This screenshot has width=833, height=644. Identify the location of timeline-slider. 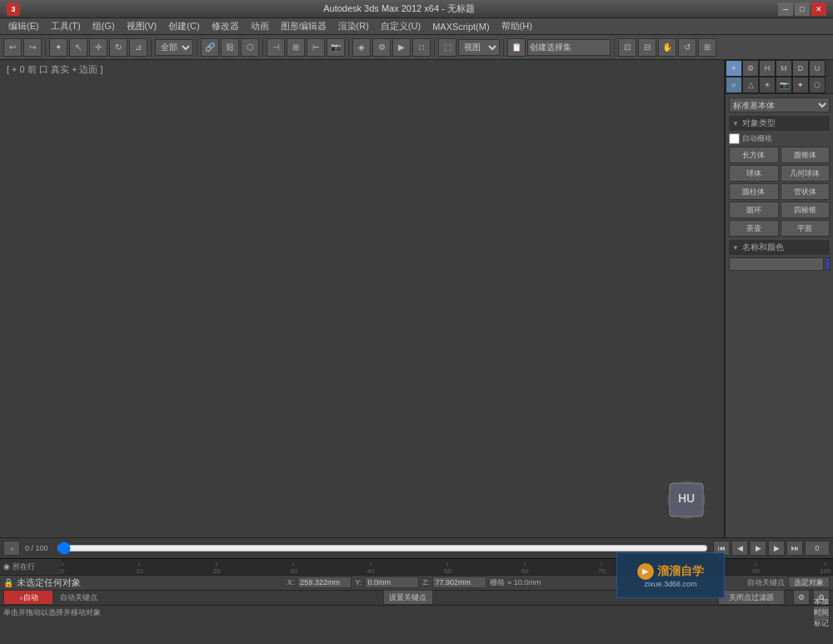
(382, 548).